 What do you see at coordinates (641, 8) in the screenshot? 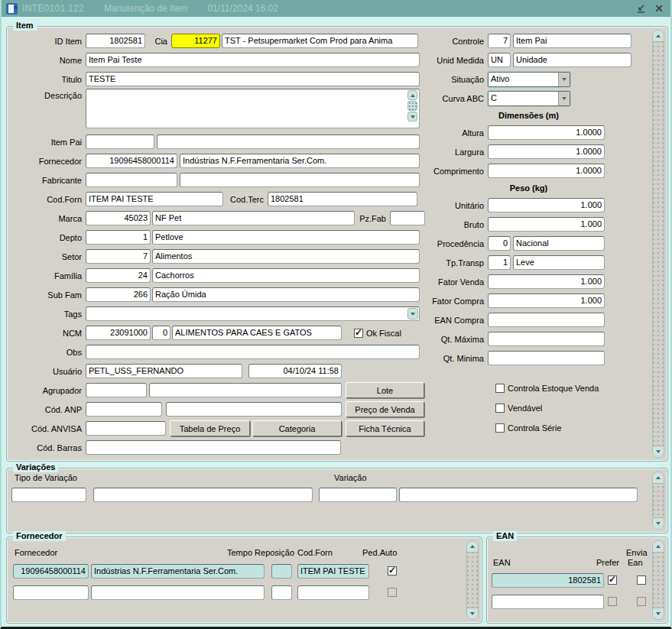
I see `restore-button` at bounding box center [641, 8].